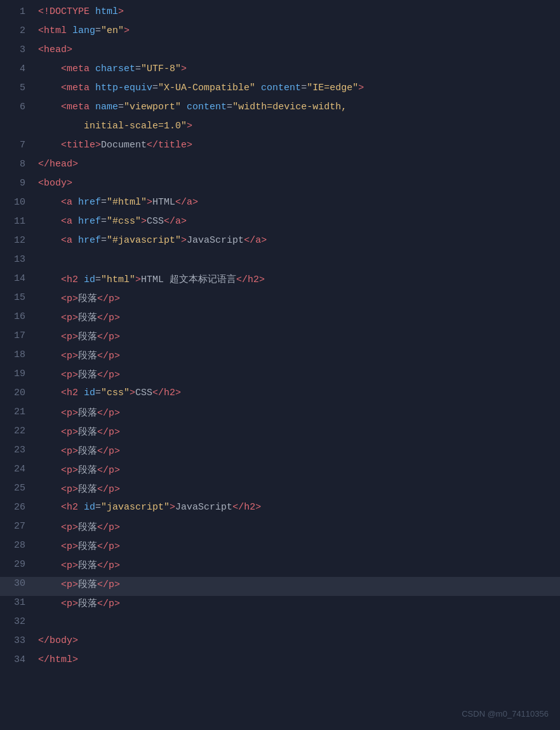 This screenshot has height=730, width=560. Describe the element at coordinates (299, 240) in the screenshot. I see `line-content: <a href="#javascript">JavaScript</a>` at that location.